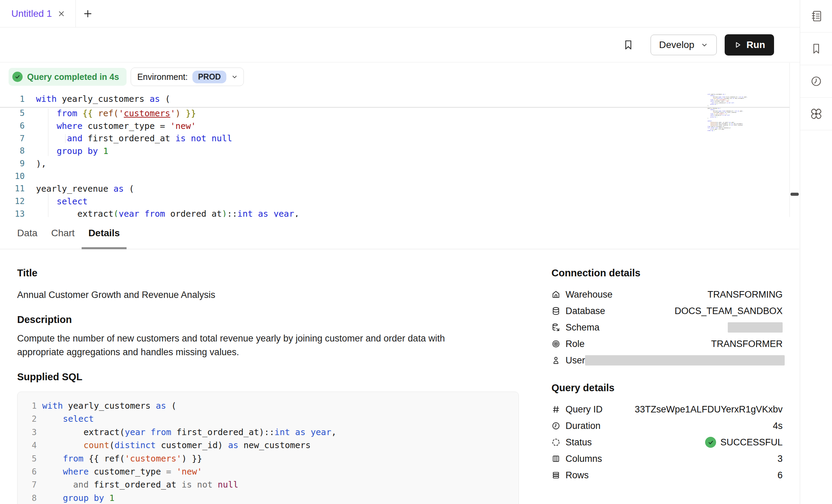  What do you see at coordinates (187, 77) in the screenshot?
I see `environment-select: Environment: PROD` at bounding box center [187, 77].